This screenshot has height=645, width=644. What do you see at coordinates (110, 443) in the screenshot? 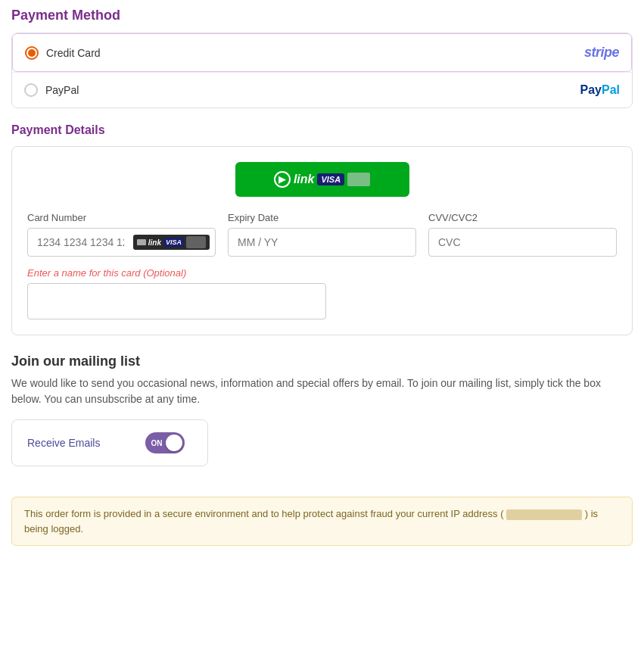
I see `toggle-card: Receive Emails ON` at bounding box center [110, 443].